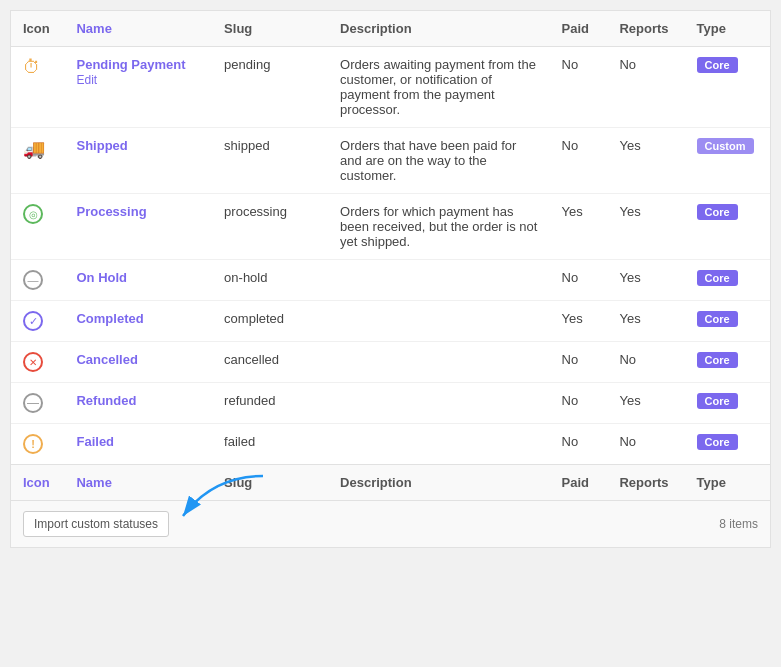 This screenshot has width=781, height=667. I want to click on status-name-link: Failed, so click(138, 442).